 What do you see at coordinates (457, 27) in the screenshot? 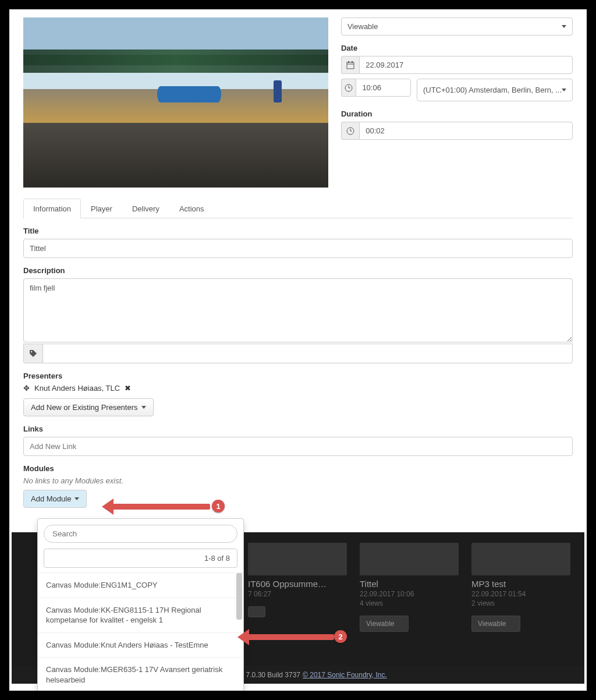
I see `visibility-select: Viewable` at bounding box center [457, 27].